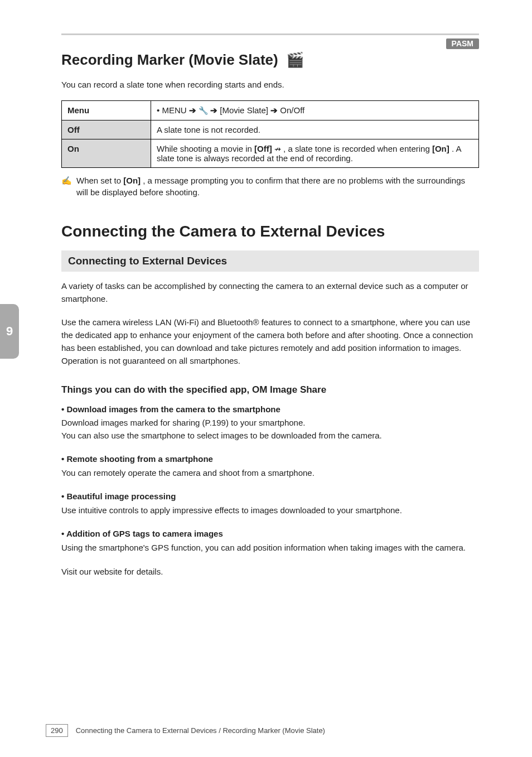 This screenshot has height=757, width=532. I want to click on list-item: Remote shooting from a smartphone You ca…, so click(270, 466).